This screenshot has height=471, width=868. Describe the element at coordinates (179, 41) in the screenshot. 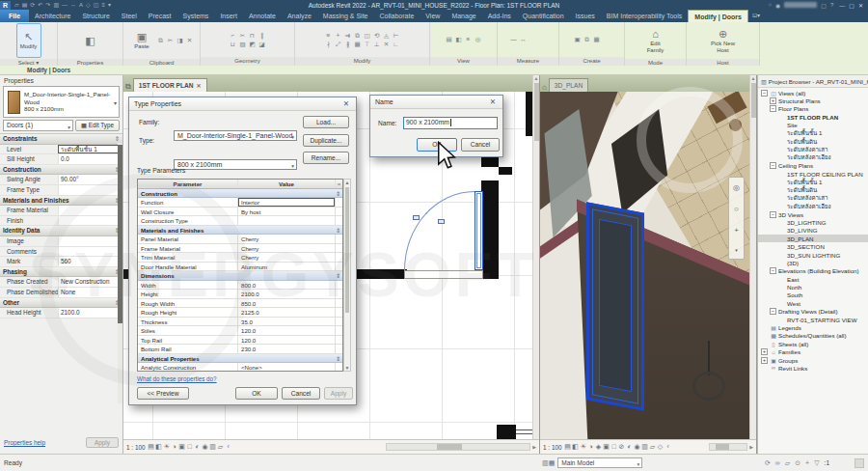

I see `match-type-properties-icon: ◨` at that location.